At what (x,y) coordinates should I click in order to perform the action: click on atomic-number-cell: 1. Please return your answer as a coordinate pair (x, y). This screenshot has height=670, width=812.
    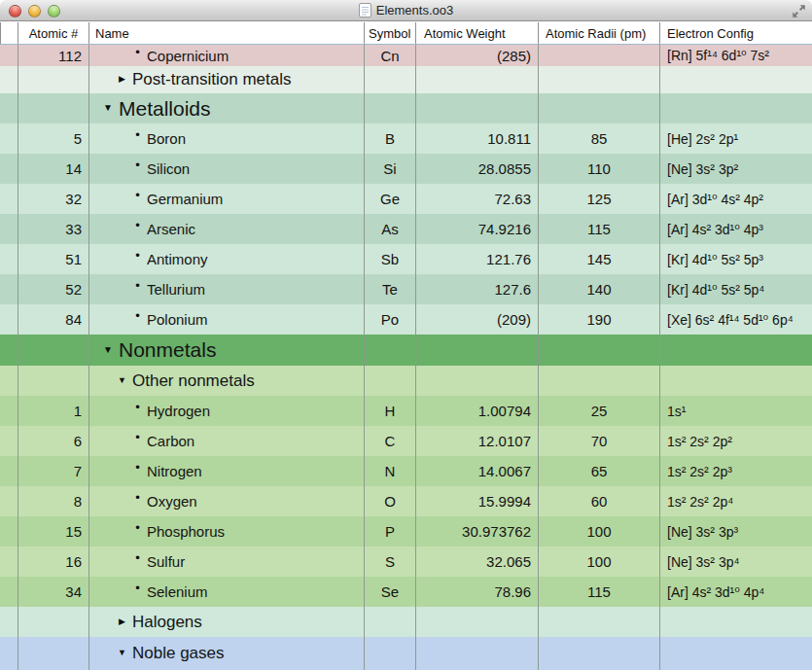
    Looking at the image, I should click on (53, 410).